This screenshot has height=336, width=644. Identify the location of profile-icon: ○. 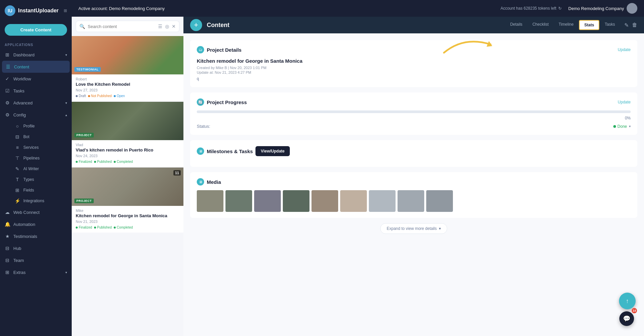
(17, 126).